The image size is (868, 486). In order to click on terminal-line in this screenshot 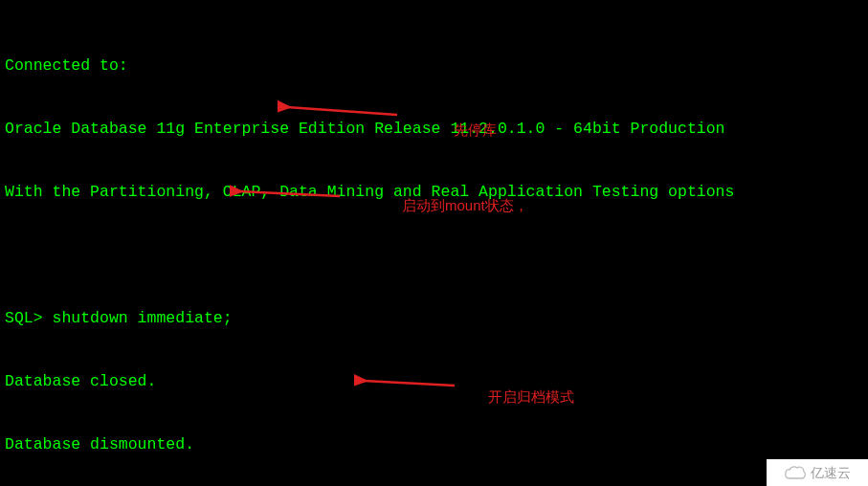, I will do `click(434, 255)`.